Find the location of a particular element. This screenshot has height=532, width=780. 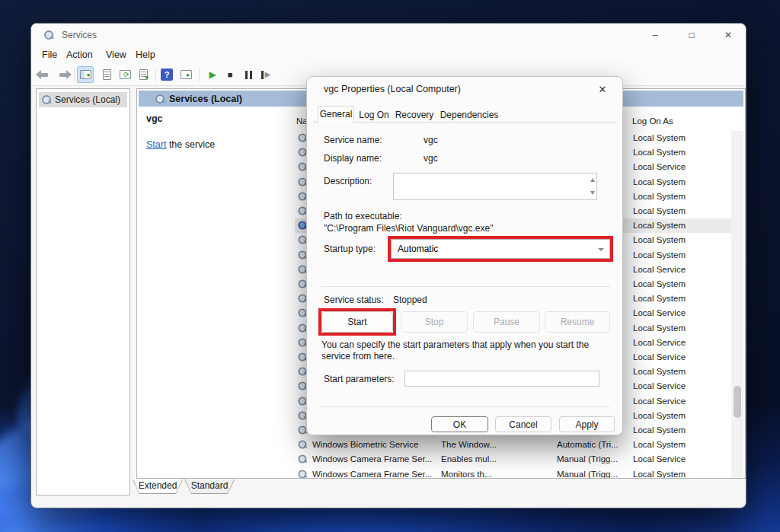

scrollbar-thumb is located at coordinates (737, 402).